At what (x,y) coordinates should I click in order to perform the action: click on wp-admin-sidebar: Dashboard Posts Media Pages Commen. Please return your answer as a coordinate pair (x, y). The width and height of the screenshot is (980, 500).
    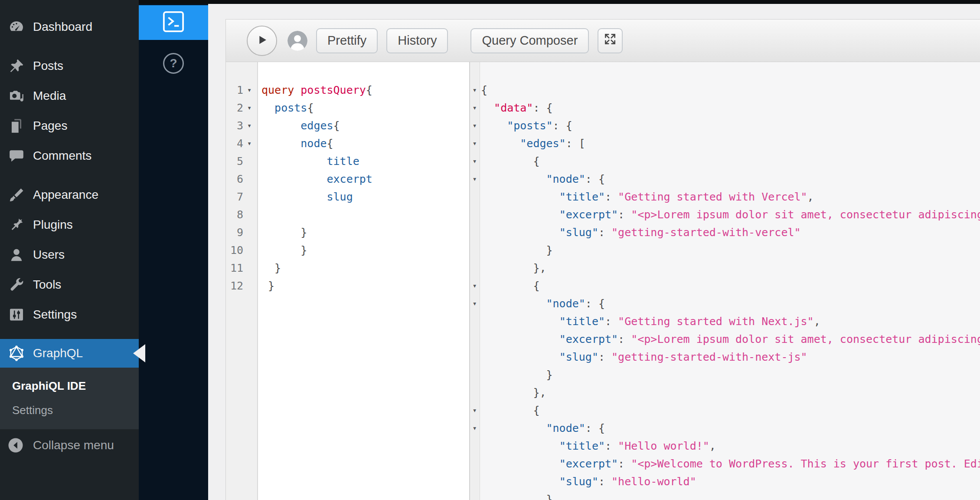
    Looking at the image, I should click on (69, 250).